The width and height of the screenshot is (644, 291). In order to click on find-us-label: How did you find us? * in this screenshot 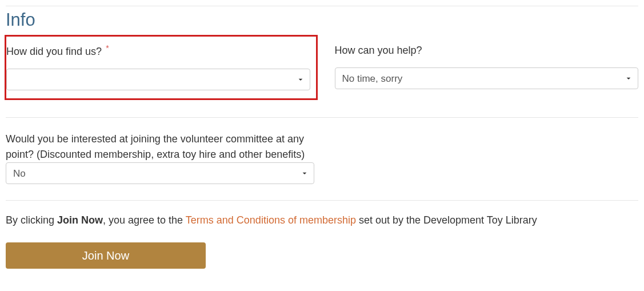, I will do `click(158, 51)`.